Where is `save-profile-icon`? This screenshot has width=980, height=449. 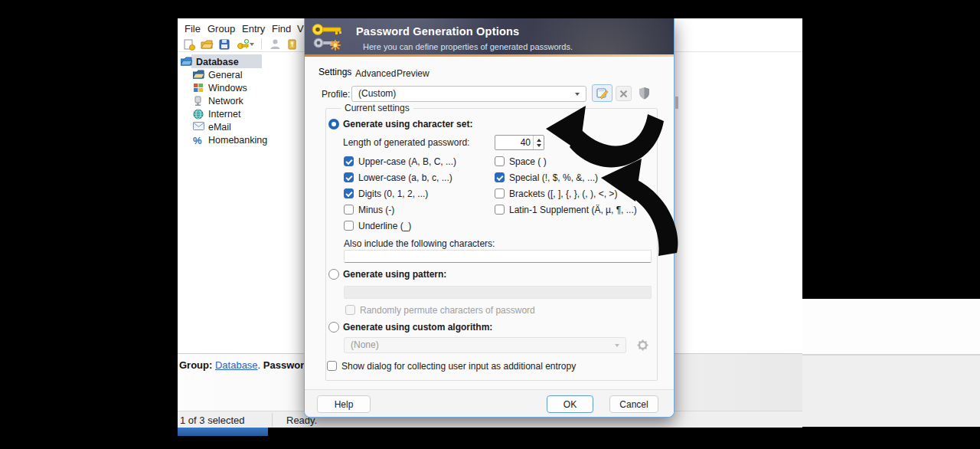 save-profile-icon is located at coordinates (603, 93).